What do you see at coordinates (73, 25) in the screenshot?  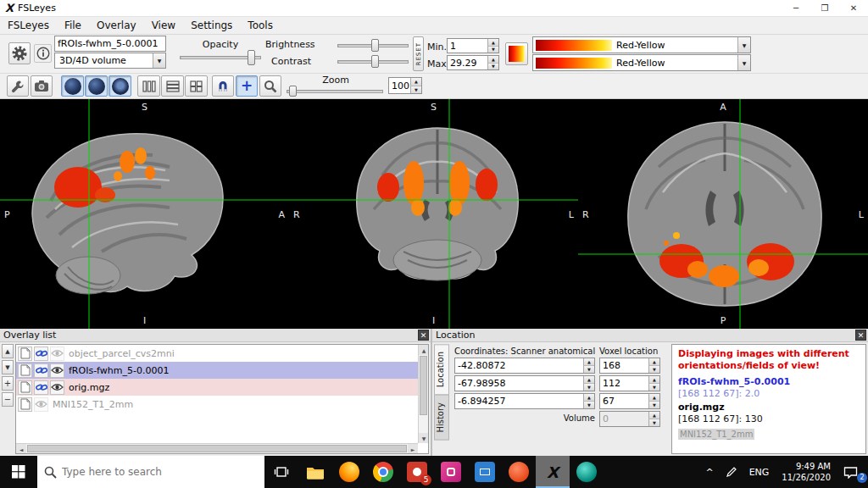 I see `menu-file: File` at bounding box center [73, 25].